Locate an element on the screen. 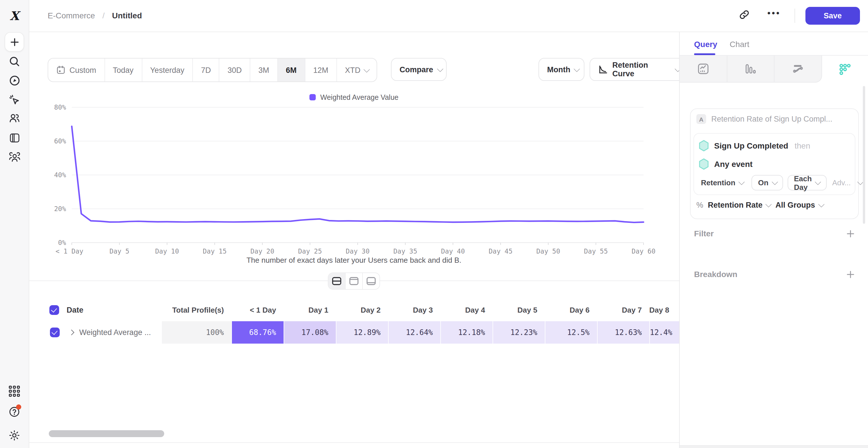 The height and width of the screenshot is (448, 868). measure-dropdown: Retention Rate is located at coordinates (739, 205).